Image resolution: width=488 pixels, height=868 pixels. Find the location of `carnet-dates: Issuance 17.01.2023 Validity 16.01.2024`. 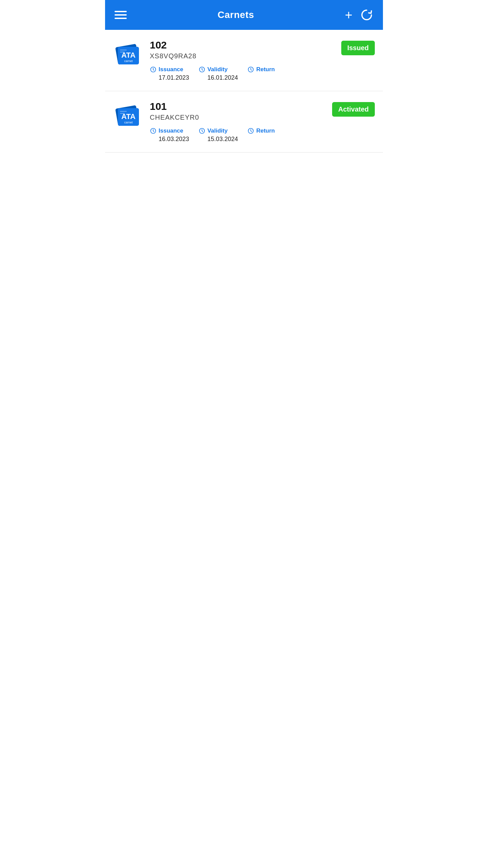

carnet-dates: Issuance 17.01.2023 Validity 16.01.2024 is located at coordinates (243, 74).